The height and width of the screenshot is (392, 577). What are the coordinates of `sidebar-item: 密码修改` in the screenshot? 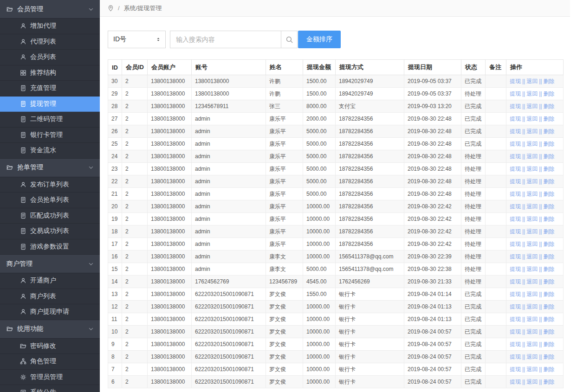 It's located at (50, 347).